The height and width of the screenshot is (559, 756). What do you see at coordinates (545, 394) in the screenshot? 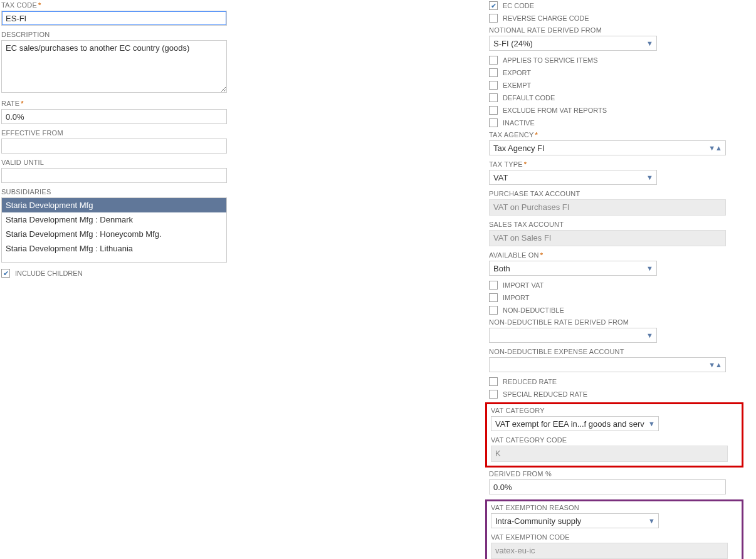
I see `special-reduced-label: SPECIAL REDUCED RATE` at bounding box center [545, 394].